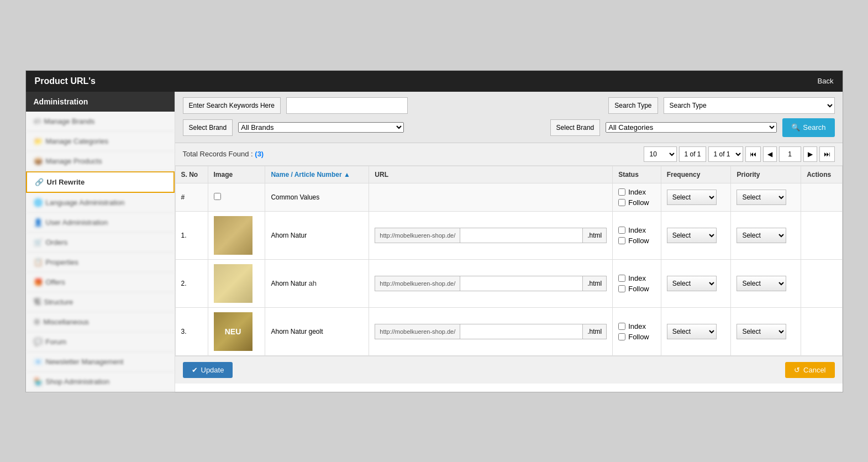 The width and height of the screenshot is (868, 462). Describe the element at coordinates (796, 127) in the screenshot. I see `search-icon: 🔍` at that location.